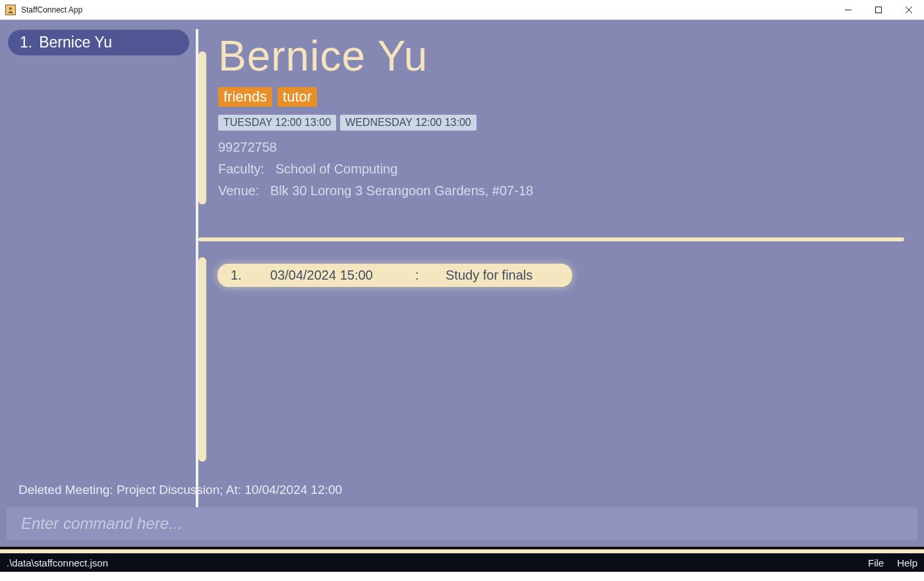 The width and height of the screenshot is (924, 581). Describe the element at coordinates (239, 191) in the screenshot. I see `venue-label: Venue:` at that location.